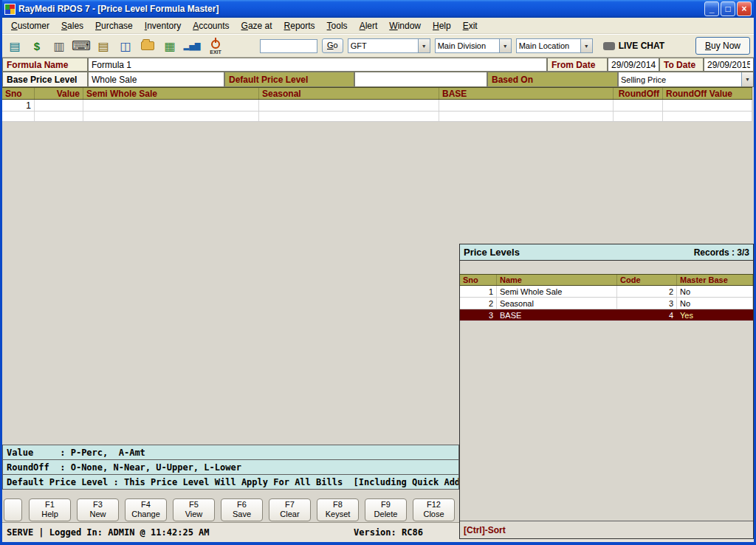 This screenshot has height=545, width=756. What do you see at coordinates (103, 46) in the screenshot?
I see `notes-icon: ▤` at bounding box center [103, 46].